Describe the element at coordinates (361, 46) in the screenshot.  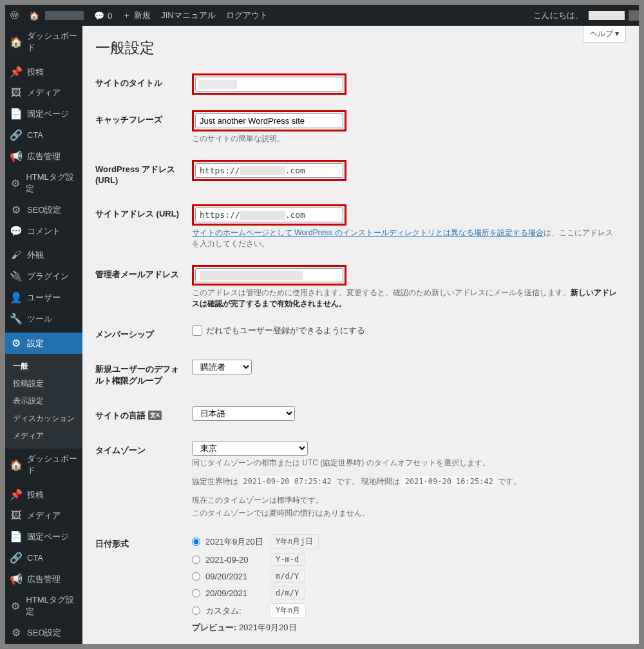
I see `page-title: 一般設定` at that location.